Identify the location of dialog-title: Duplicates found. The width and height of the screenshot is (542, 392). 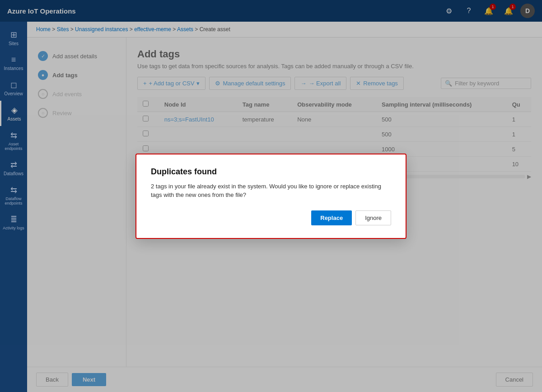
(271, 172).